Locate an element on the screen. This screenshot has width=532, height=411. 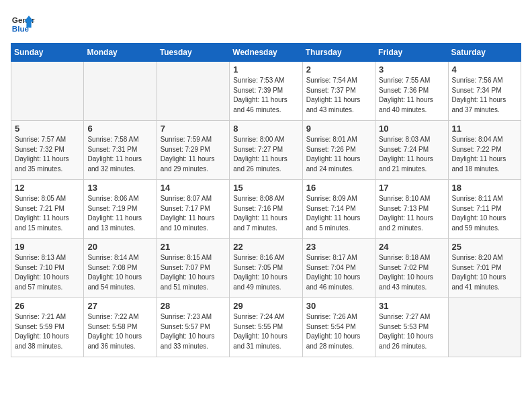
day-number: 25 is located at coordinates (485, 247).